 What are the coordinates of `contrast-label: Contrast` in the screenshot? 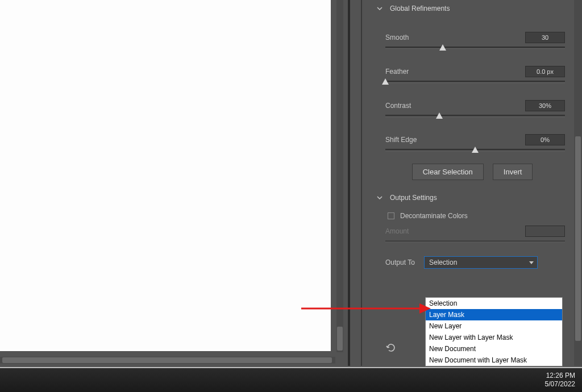 It's located at (398, 106).